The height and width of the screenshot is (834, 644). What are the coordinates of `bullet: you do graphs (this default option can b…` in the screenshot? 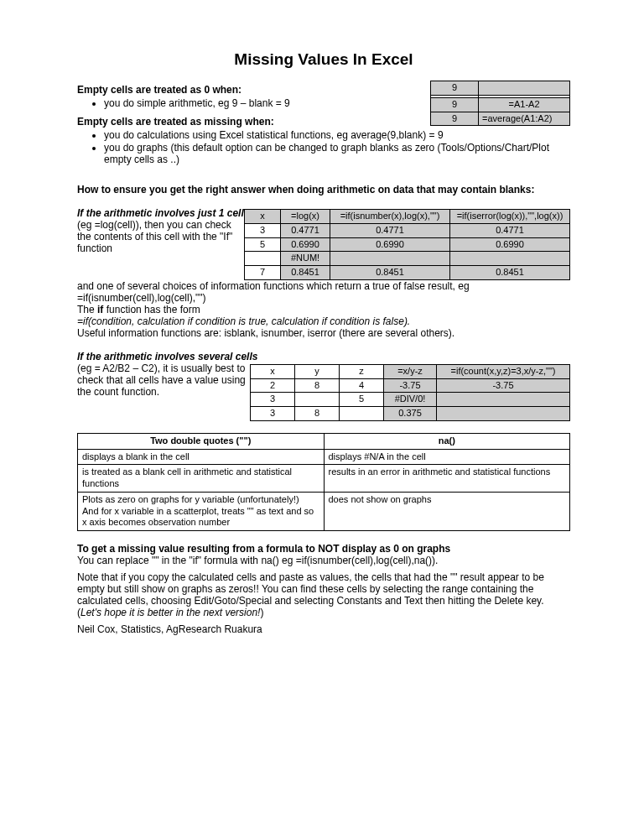 It's located at (337, 154).